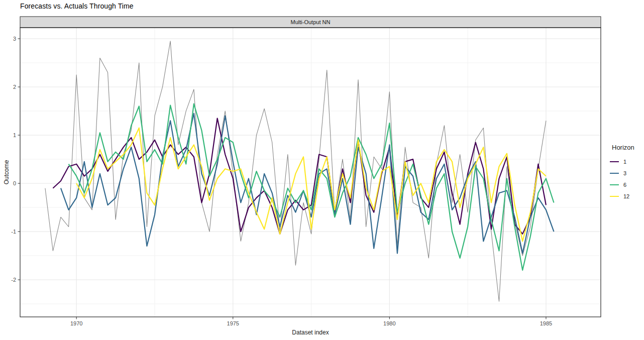 Image resolution: width=644 pixels, height=340 pixels. I want to click on legend-item-horizon-3: 3, so click(626, 173).